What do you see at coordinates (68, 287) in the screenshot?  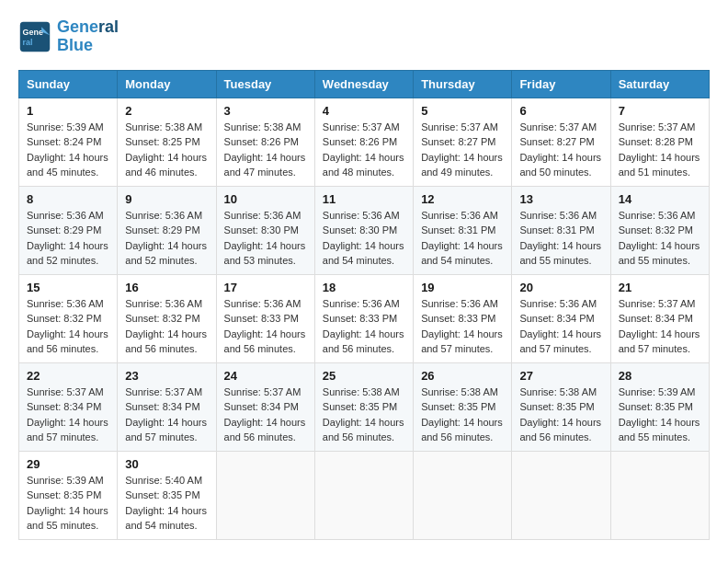 I see `day-number: 15` at bounding box center [68, 287].